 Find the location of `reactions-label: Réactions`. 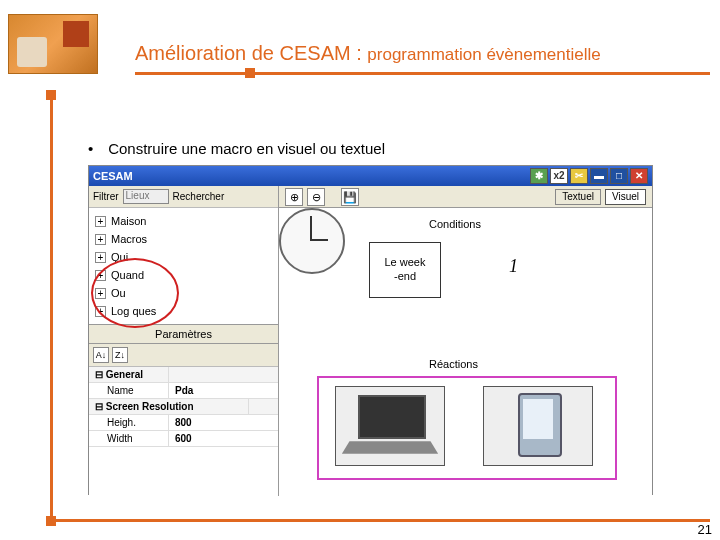

reactions-label: Réactions is located at coordinates (454, 364).